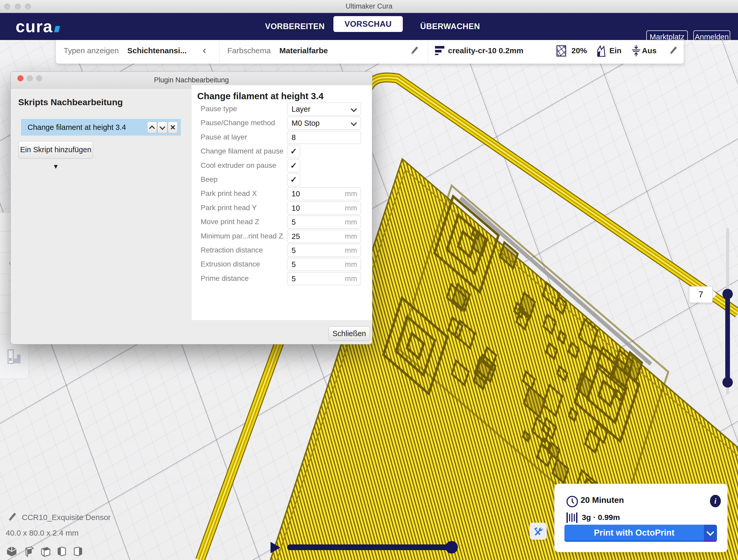 The height and width of the screenshot is (560, 738). Describe the element at coordinates (452, 547) in the screenshot. I see `playback-slider-handle` at that location.